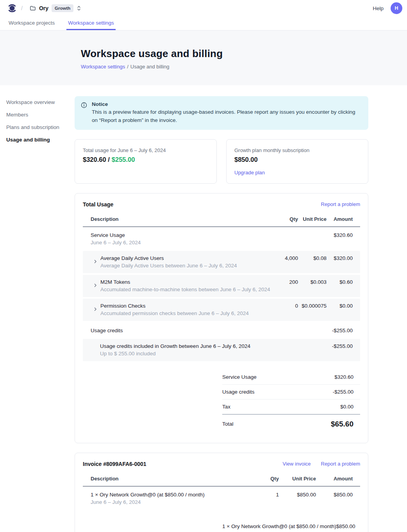 The height and width of the screenshot is (532, 407). What do you see at coordinates (221, 350) in the screenshot?
I see `table-row: Usage credits included in Growth between…` at bounding box center [221, 350].